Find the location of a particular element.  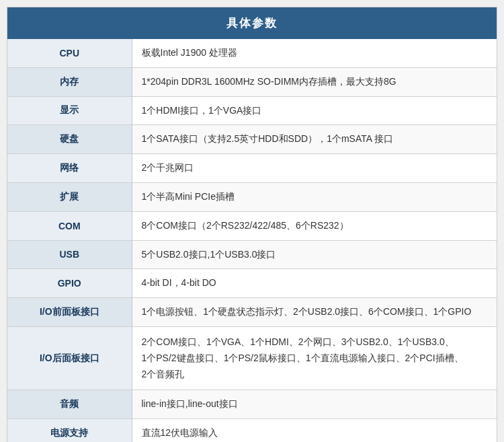

spec-value: 1个HDMI接口，1个VGA接口 is located at coordinates (314, 110).